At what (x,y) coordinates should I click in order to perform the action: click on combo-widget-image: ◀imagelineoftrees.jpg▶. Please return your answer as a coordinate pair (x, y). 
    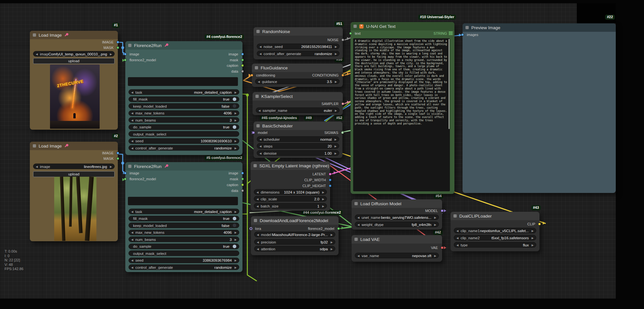
    Looking at the image, I should click on (74, 167).